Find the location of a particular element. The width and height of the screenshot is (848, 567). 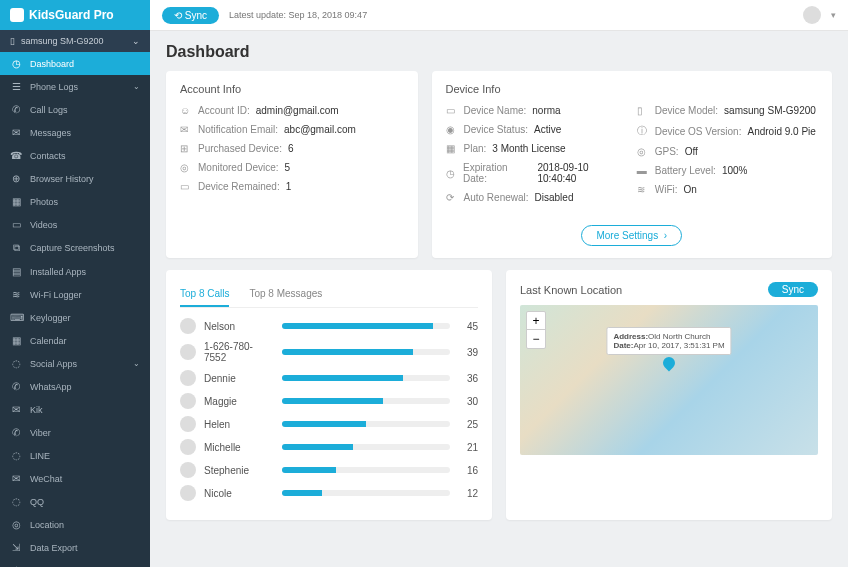

nav-item-line: ◌LINE is located at coordinates (75, 456).